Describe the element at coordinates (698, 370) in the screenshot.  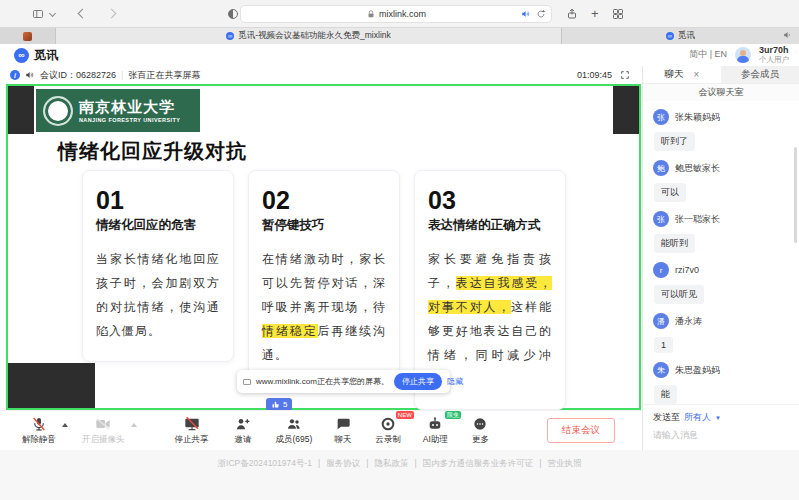
I see `sender-name: 朱思盈妈妈` at that location.